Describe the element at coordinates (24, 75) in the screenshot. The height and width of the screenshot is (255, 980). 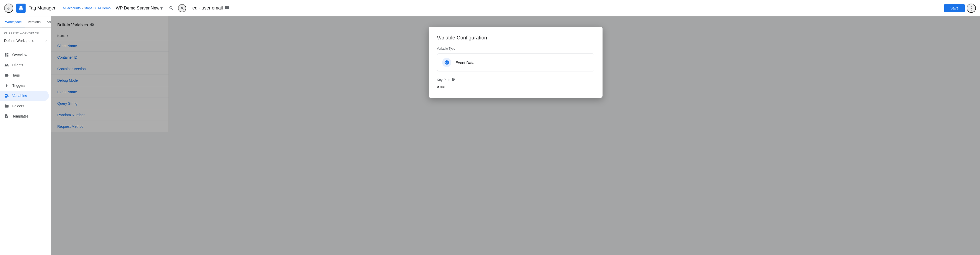
I see `sidebar-item-tags: Tags` at that location.